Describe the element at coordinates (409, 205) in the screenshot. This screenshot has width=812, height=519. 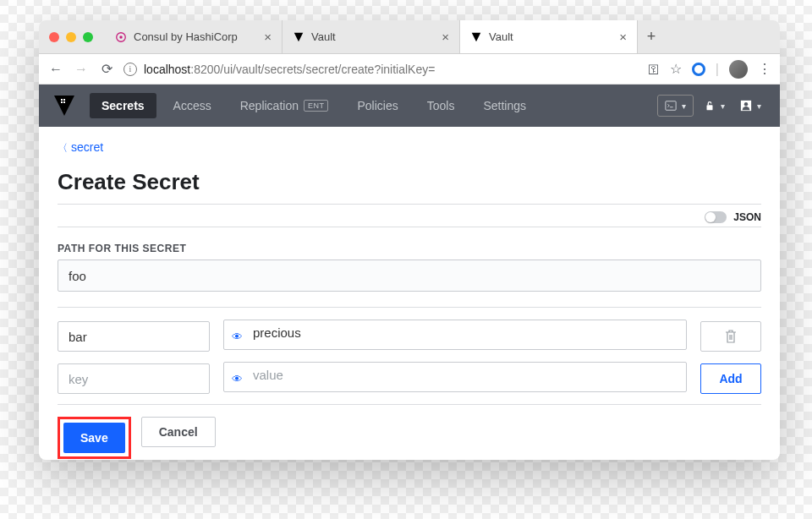
I see `divider` at that location.